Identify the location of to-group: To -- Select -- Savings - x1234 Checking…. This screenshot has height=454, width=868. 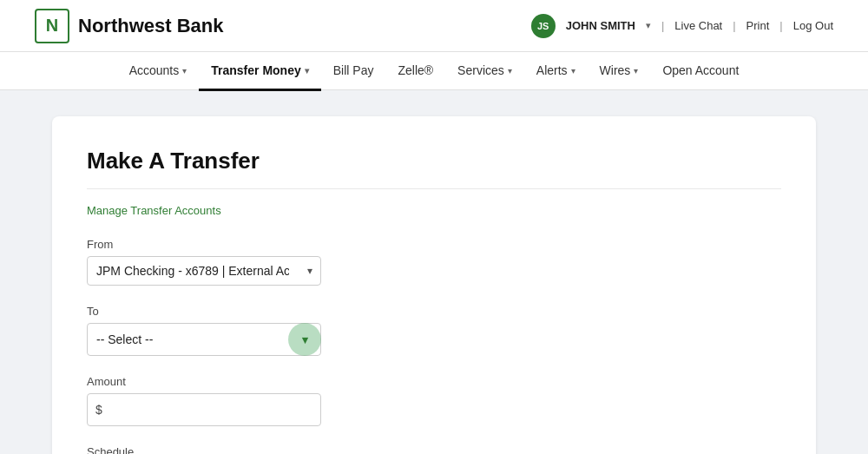
(434, 330).